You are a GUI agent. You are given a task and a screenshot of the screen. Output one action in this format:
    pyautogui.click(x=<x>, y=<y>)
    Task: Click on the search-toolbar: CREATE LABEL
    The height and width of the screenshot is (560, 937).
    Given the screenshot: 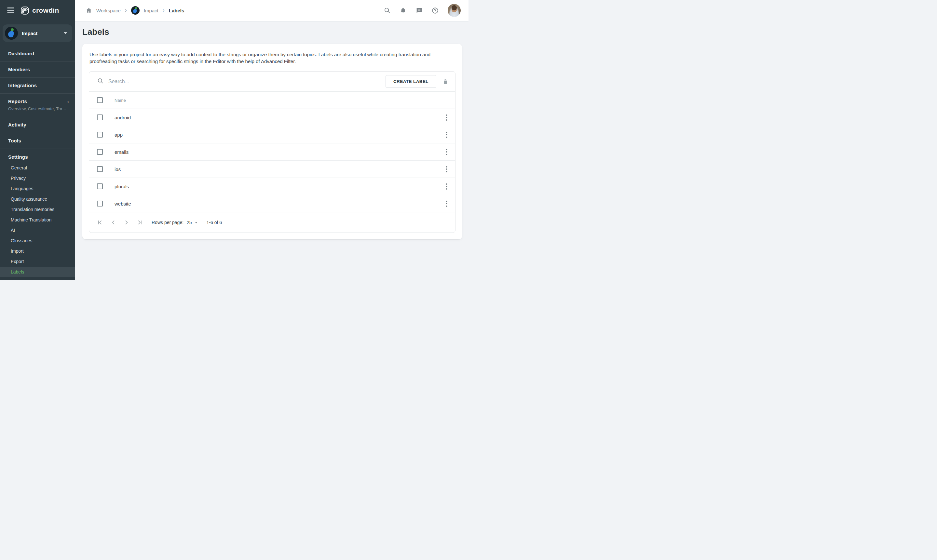 What is the action you would take?
    pyautogui.click(x=272, y=82)
    